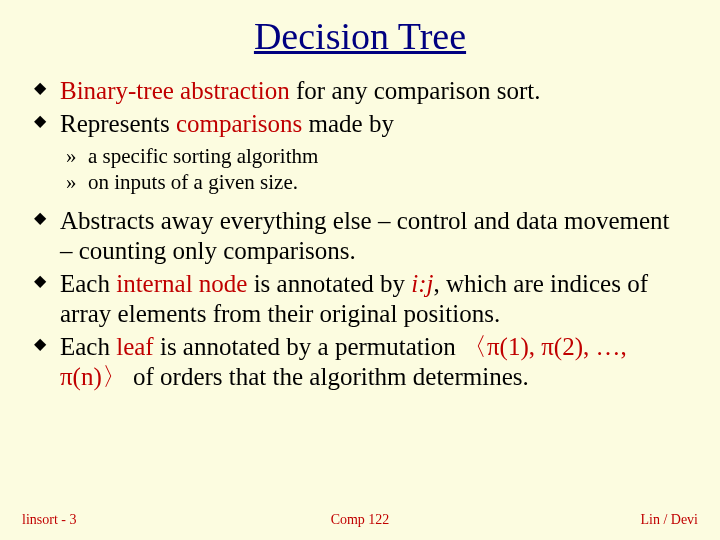 This screenshot has width=720, height=540. Describe the element at coordinates (203, 156) in the screenshot. I see `sub-bullet-text: a specific sorting algorithm` at that location.